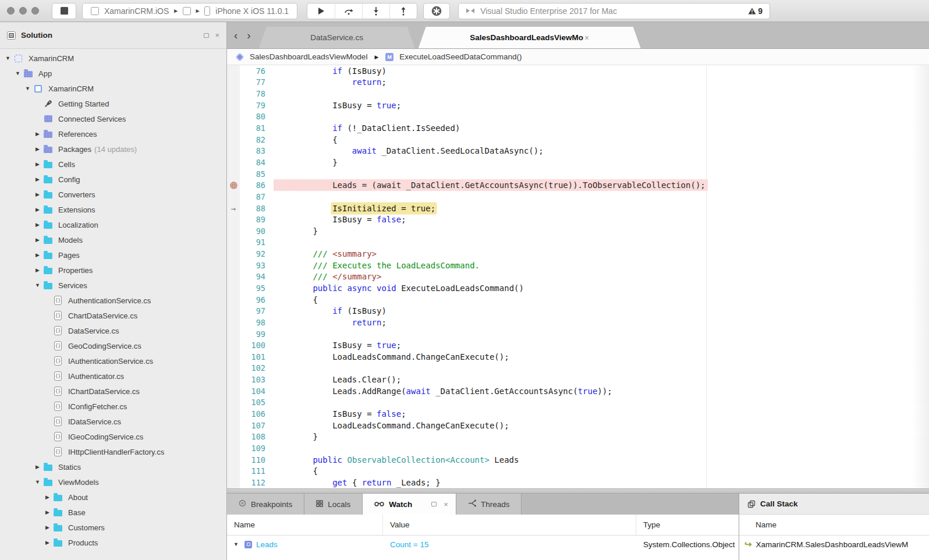 Image resolution: width=929 pixels, height=560 pixels. Describe the element at coordinates (234, 185) in the screenshot. I see `breakpoint-icon` at that location.